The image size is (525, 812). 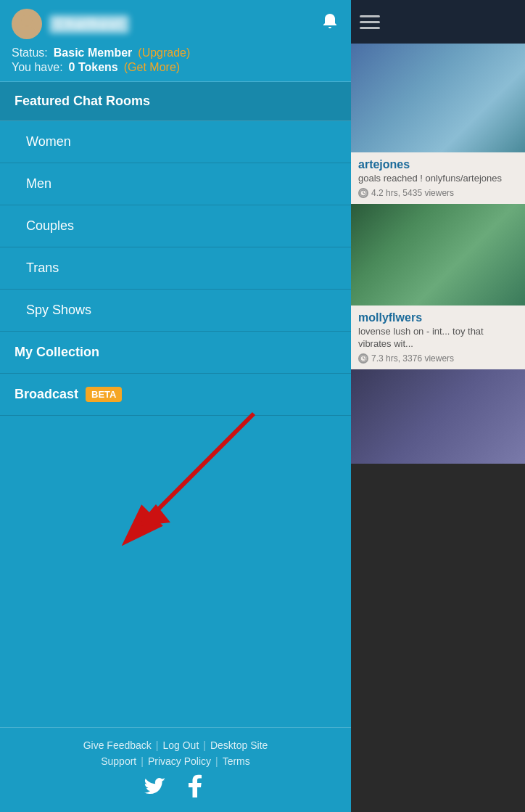 What do you see at coordinates (413, 358) in the screenshot?
I see `card-2-meta-text: 7.3 hrs, 3376 viewers` at bounding box center [413, 358].